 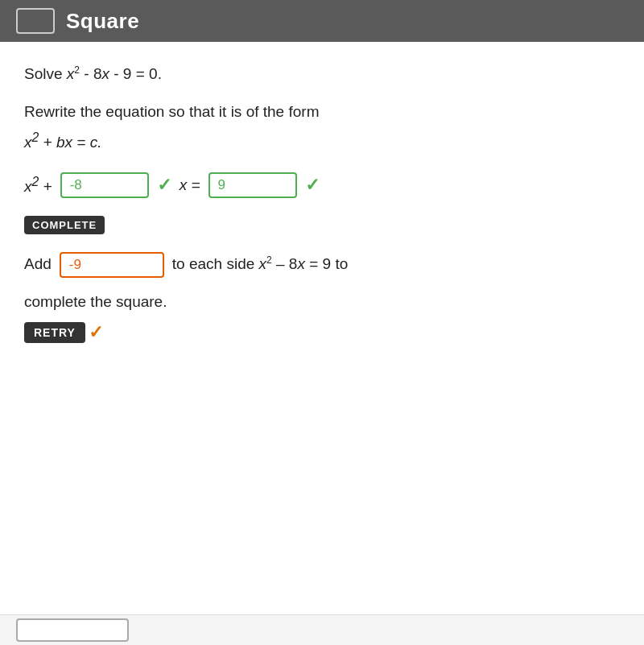 What do you see at coordinates (112, 265) in the screenshot?
I see `add-value-input` at bounding box center [112, 265].